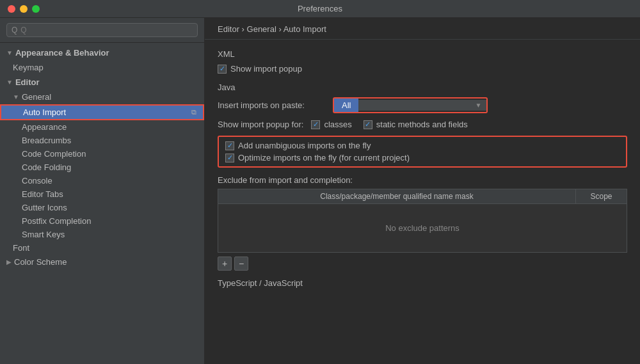  Describe the element at coordinates (45, 113) in the screenshot. I see `sidebar-label-auto-import: Auto Import` at that location.